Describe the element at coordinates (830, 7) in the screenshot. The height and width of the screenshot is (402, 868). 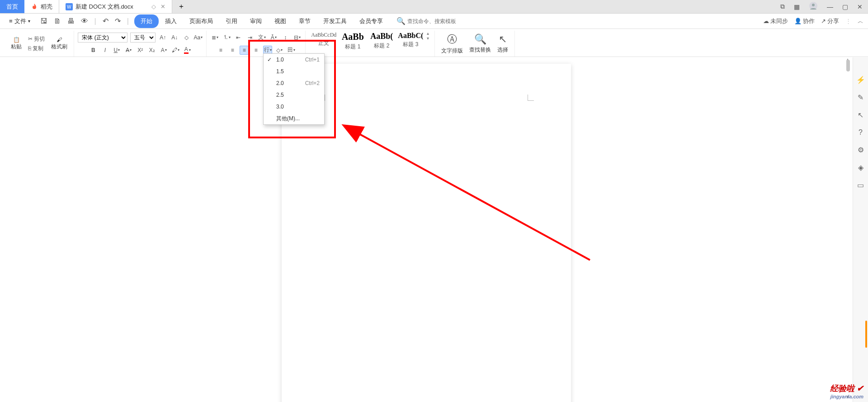
I see `minimize-button: —` at that location.